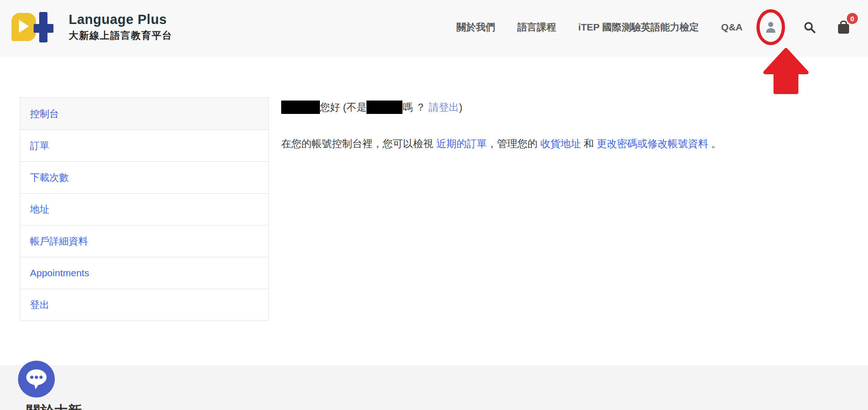 The image size is (868, 410). Describe the element at coordinates (343, 107) in the screenshot. I see `greeting-text: 您好 (不是` at that location.